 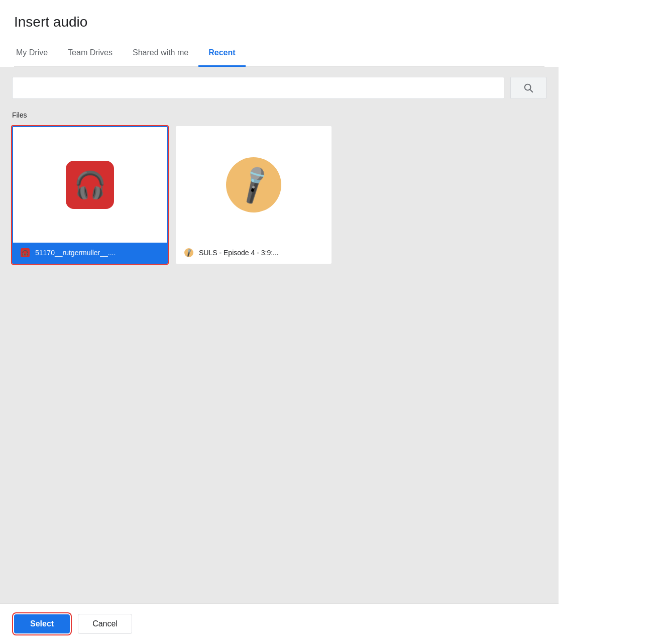 I want to click on files-label: Files, so click(x=279, y=115).